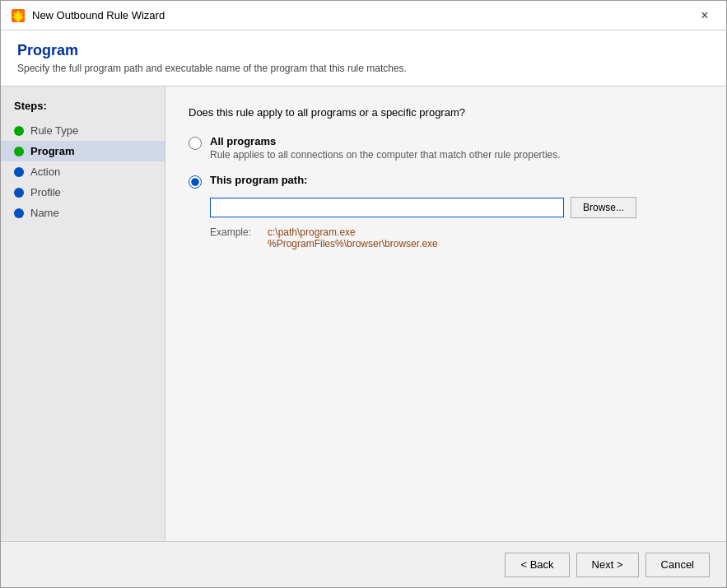  Describe the element at coordinates (537, 565) in the screenshot. I see `back-button: < Back` at that location.